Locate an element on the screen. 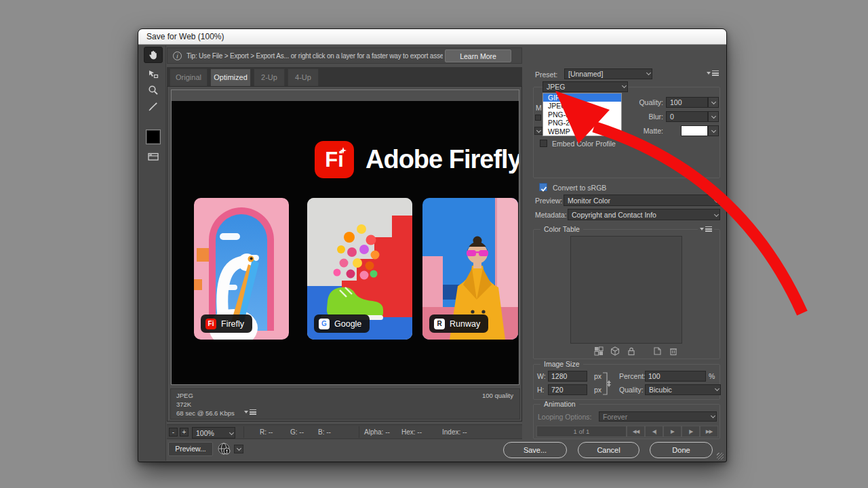 This screenshot has height=488, width=868. window-titlebar: Save for Web (100%) is located at coordinates (433, 37).